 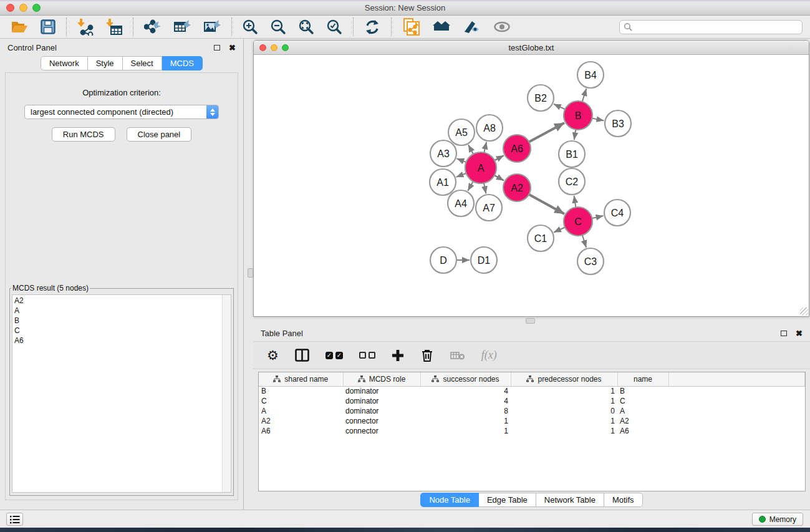 I want to click on refresh-icon, so click(x=372, y=27).